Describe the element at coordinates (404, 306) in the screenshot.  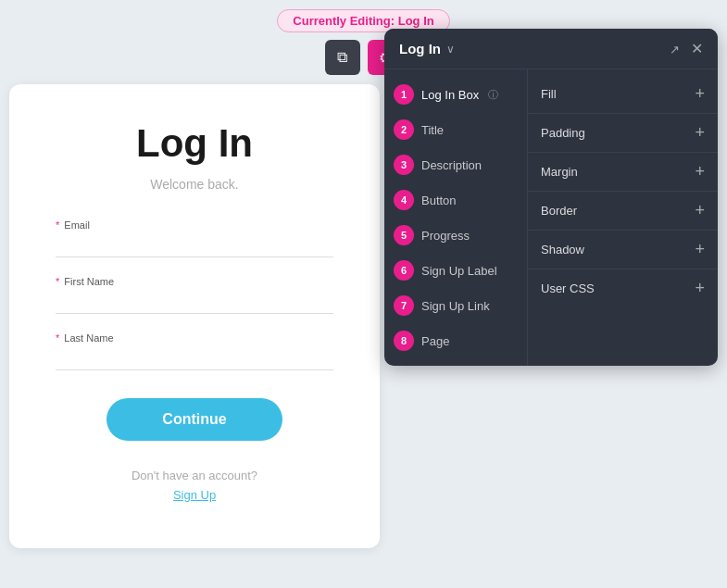
I see `nav-badge: 7` at that location.